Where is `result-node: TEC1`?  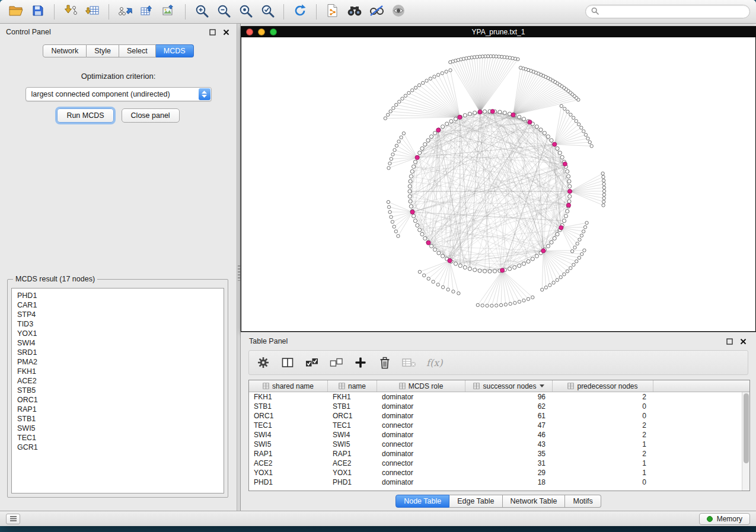 result-node: TEC1 is located at coordinates (117, 438).